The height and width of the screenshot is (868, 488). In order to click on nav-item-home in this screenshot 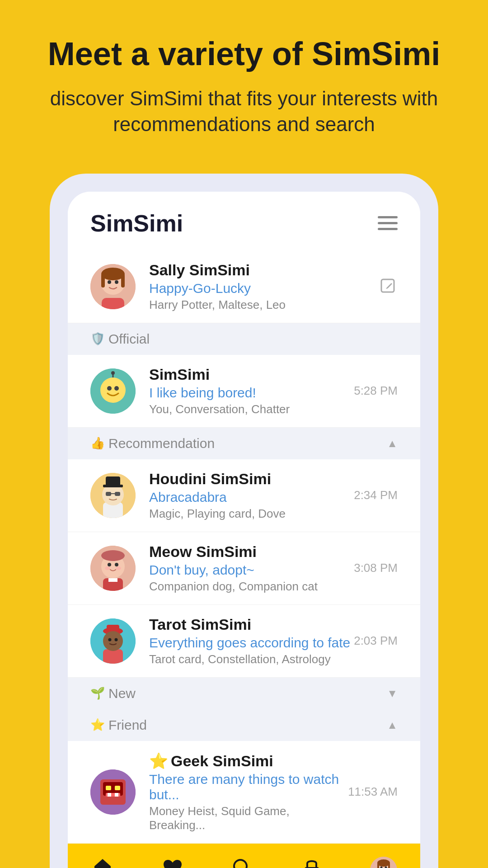, I will do `click(103, 862)`.